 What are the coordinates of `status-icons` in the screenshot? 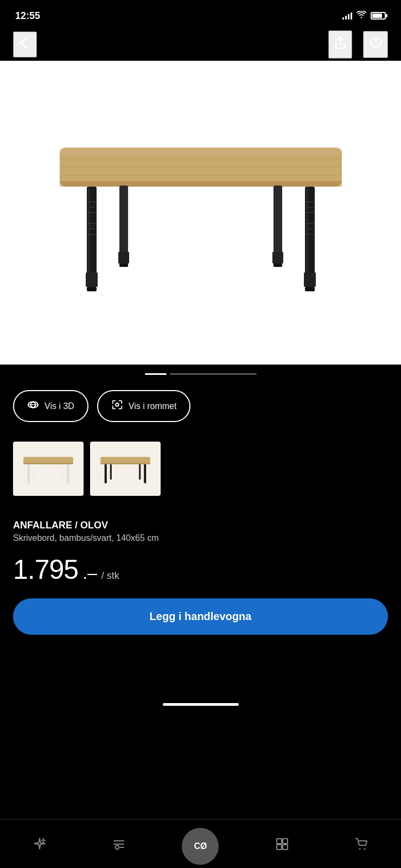 It's located at (364, 16).